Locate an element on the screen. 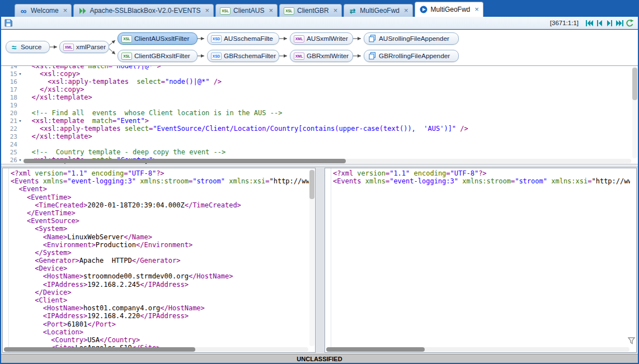 This screenshot has height=364, width=639. pipeline-element-Source: ≈Source is located at coordinates (28, 47).